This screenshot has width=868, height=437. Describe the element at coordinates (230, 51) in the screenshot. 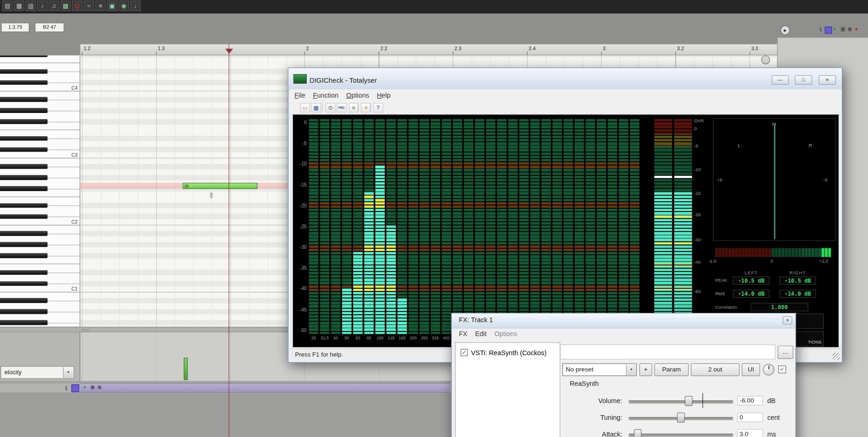

I see `edit-cursor-marker` at that location.